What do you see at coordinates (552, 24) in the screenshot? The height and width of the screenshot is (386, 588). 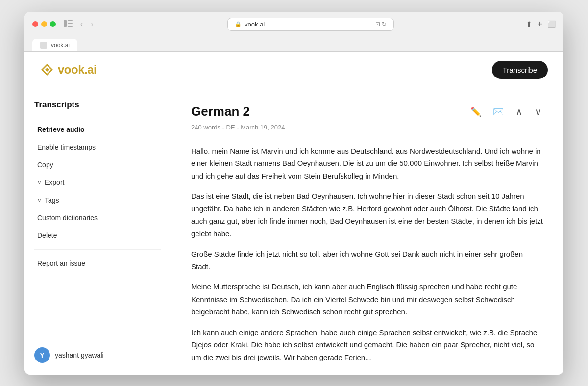 I see `tab-overview-icon: ⬜` at bounding box center [552, 24].